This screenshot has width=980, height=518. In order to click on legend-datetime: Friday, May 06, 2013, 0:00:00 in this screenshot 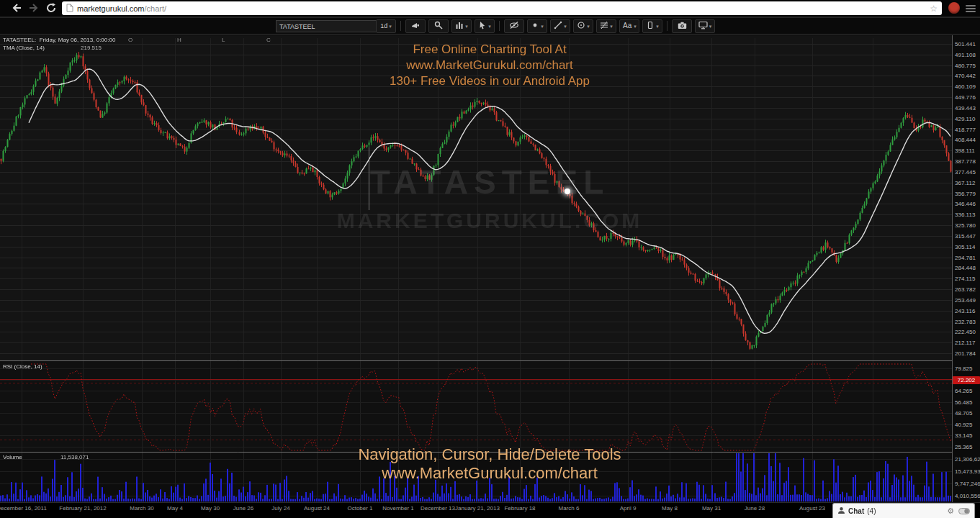, I will do `click(78, 40)`.